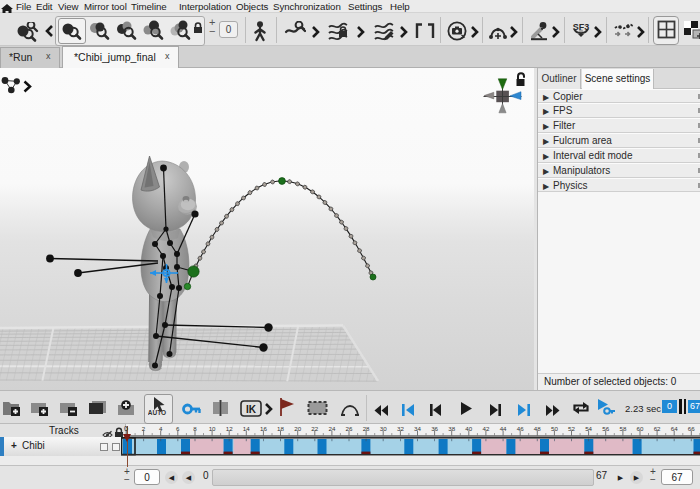 This screenshot has width=700, height=489. Describe the element at coordinates (674, 428) in the screenshot. I see `svg-text: 64` at that location.